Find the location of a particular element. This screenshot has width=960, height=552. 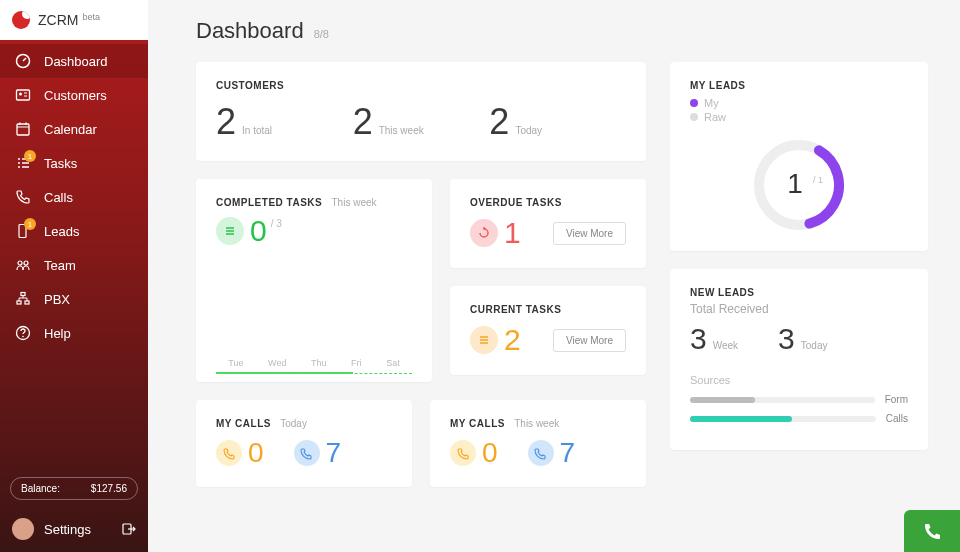

gauge-icon is located at coordinates (23, 61).